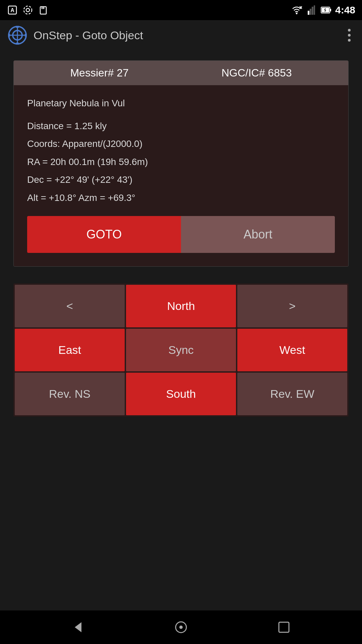  I want to click on coords-info: Coords: Apparent/(J2000.0), so click(181, 144).